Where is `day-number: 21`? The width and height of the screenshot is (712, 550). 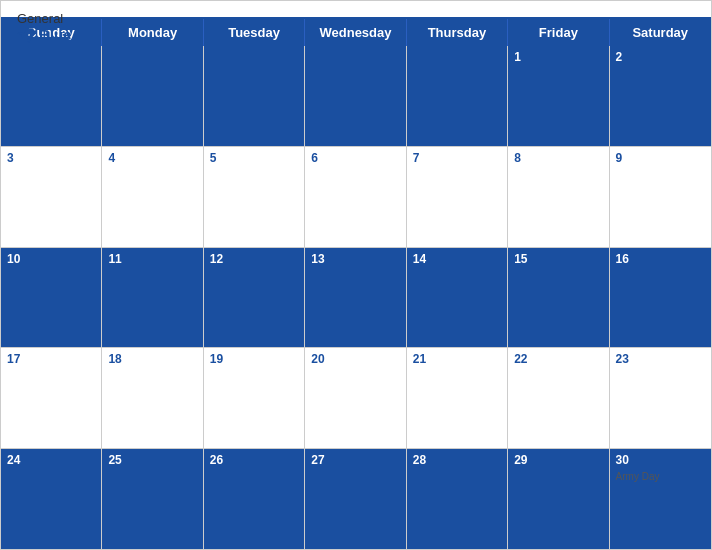
day-number: 21 is located at coordinates (457, 360).